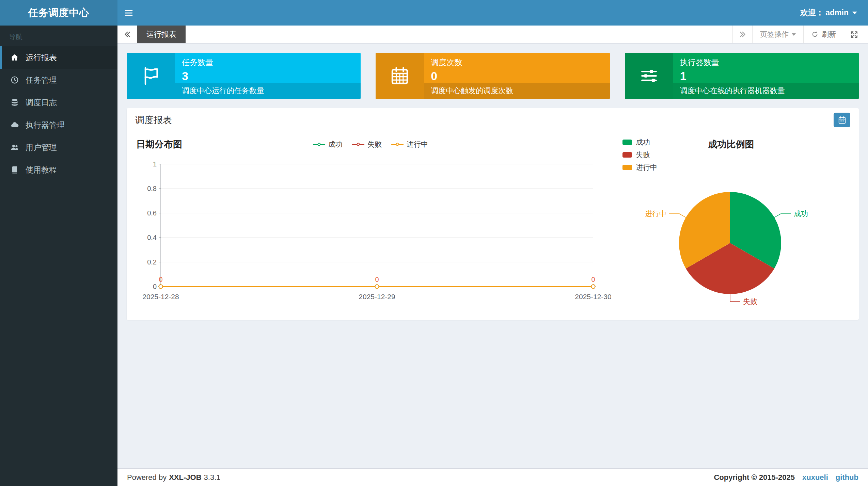 This screenshot has width=868, height=486. What do you see at coordinates (161, 34) in the screenshot?
I see `tab-dashboard: 运行报表` at bounding box center [161, 34].